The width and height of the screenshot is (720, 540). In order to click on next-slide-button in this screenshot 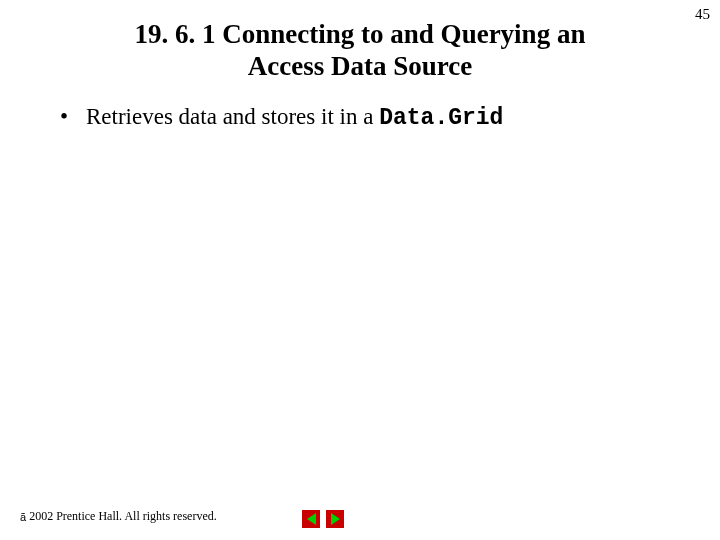, I will do `click(335, 519)`.